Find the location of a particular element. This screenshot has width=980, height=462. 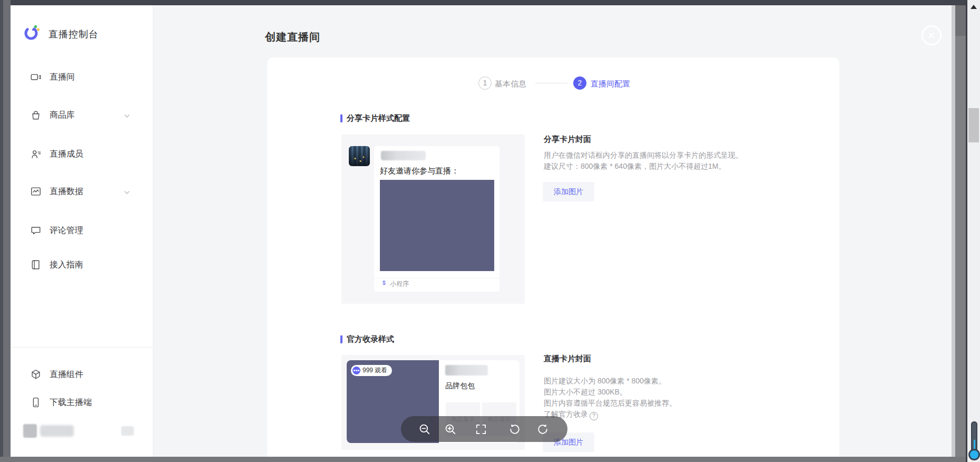

chat-avatar-image is located at coordinates (359, 156).